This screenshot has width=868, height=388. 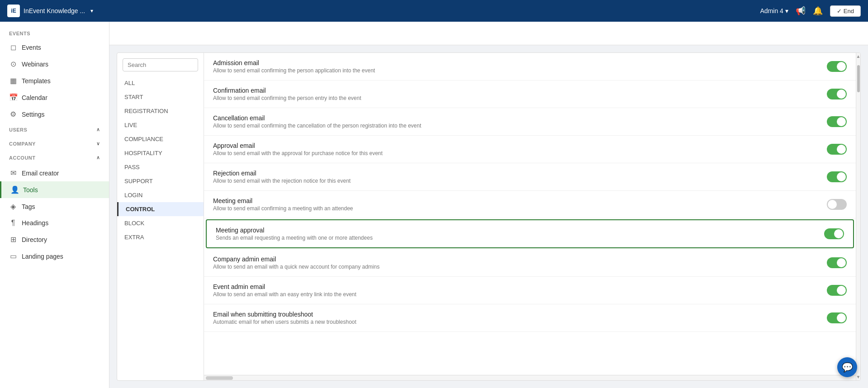 What do you see at coordinates (530, 290) in the screenshot?
I see `email-row-event-admin: Event admin emailAllow to send an email …` at bounding box center [530, 290].